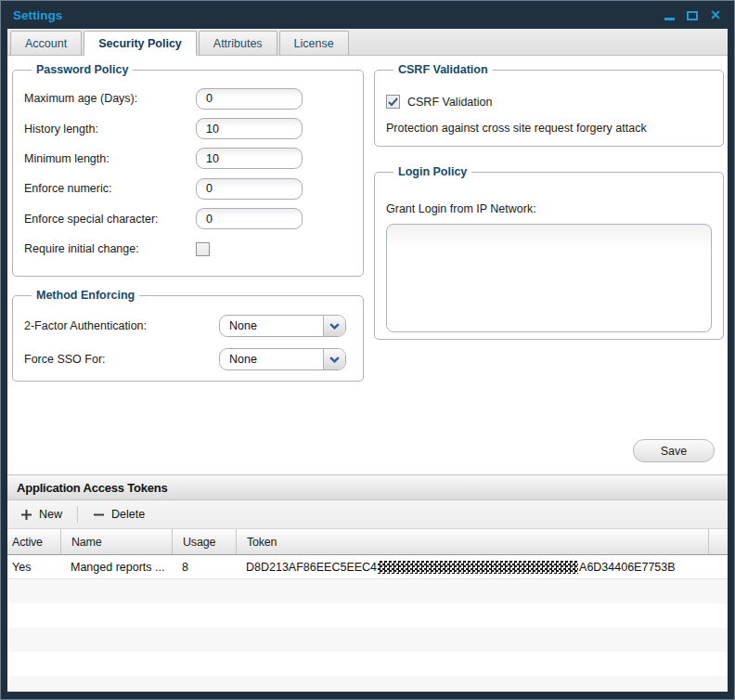  I want to click on title-bar: Settings ✕, so click(368, 15).